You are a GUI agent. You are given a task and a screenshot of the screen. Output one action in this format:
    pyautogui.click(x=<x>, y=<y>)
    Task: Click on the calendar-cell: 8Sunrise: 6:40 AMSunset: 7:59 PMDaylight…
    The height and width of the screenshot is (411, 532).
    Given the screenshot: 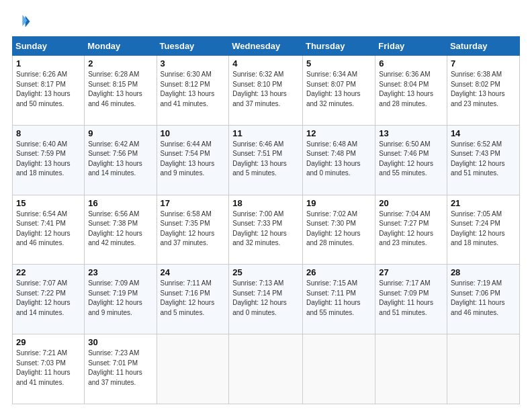 What is the action you would take?
    pyautogui.click(x=48, y=160)
    